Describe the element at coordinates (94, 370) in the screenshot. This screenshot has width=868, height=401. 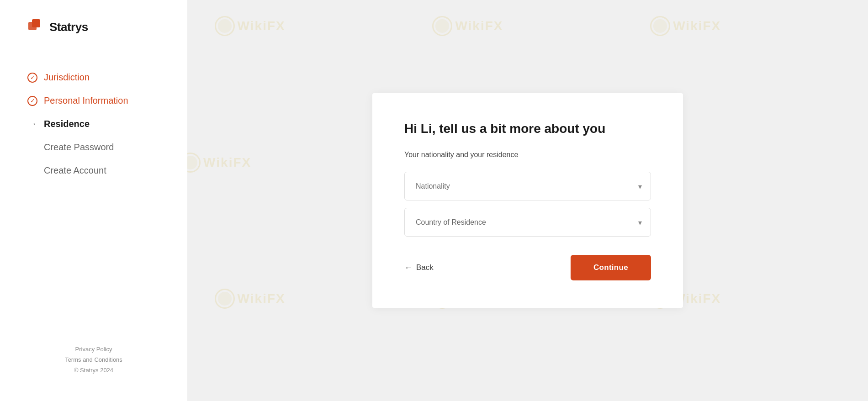
I see `copyright-text: © Statrys 2024` at that location.